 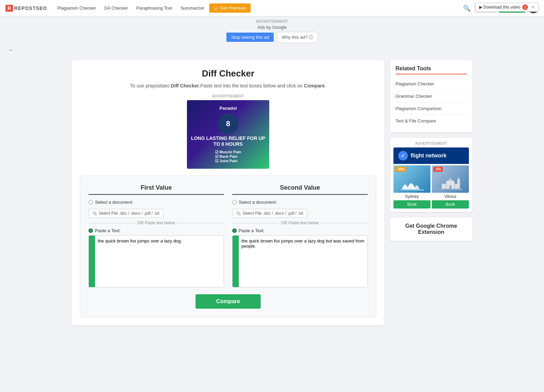 What do you see at coordinates (235, 230) in the screenshot?
I see `second-paste-radio` at bounding box center [235, 230].